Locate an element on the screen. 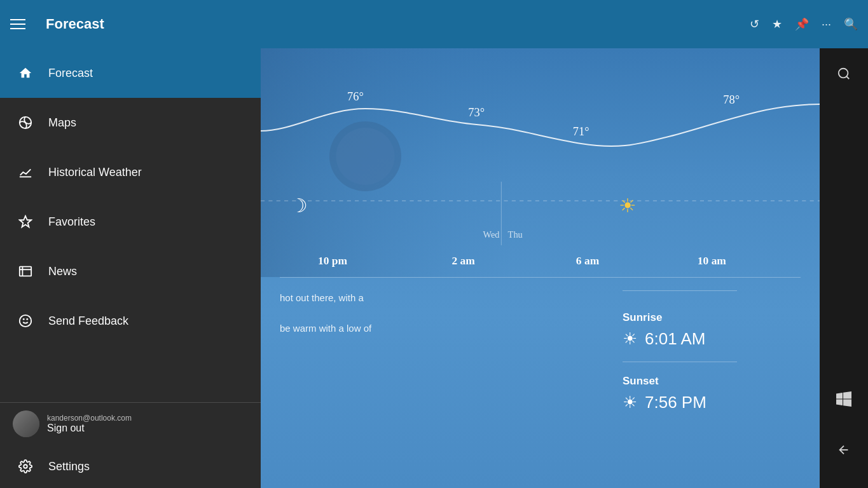 This screenshot has width=868, height=488. svg-text: 71° is located at coordinates (581, 132).